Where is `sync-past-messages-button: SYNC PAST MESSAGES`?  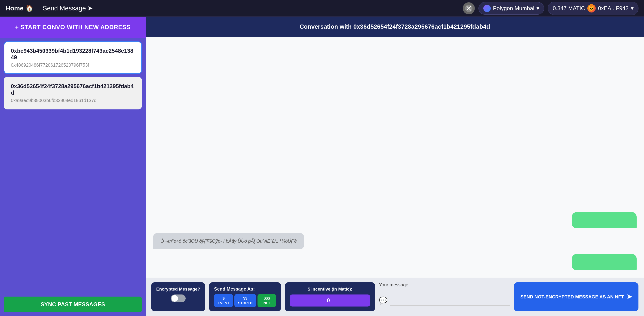
sync-past-messages-button: SYNC PAST MESSAGES is located at coordinates (73, 304).